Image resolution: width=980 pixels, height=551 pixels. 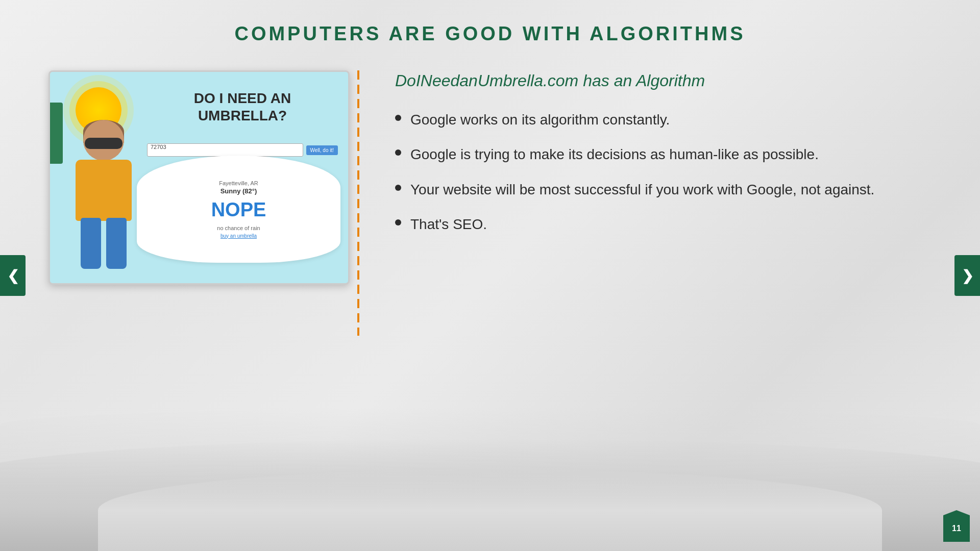 What do you see at coordinates (56, 133) in the screenshot?
I see `green-decoration` at bounding box center [56, 133].